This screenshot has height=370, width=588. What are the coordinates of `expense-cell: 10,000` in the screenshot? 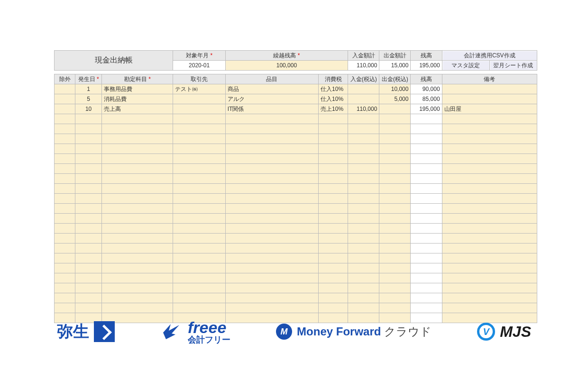 It's located at (395, 89).